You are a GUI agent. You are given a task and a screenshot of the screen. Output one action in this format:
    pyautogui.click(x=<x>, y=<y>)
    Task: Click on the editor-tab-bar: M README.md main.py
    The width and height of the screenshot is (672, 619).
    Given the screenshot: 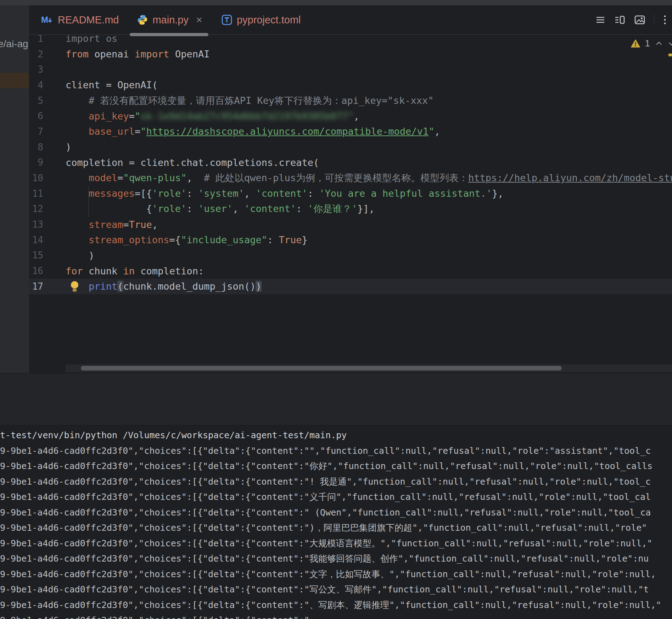 What is the action you would take?
    pyautogui.click(x=351, y=20)
    